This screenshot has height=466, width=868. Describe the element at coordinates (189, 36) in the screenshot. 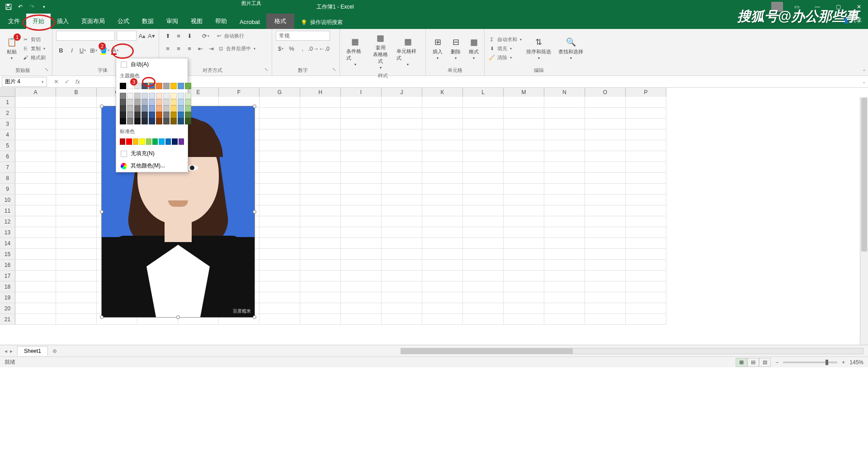

I see `align-bottom-button: ⬇` at that location.